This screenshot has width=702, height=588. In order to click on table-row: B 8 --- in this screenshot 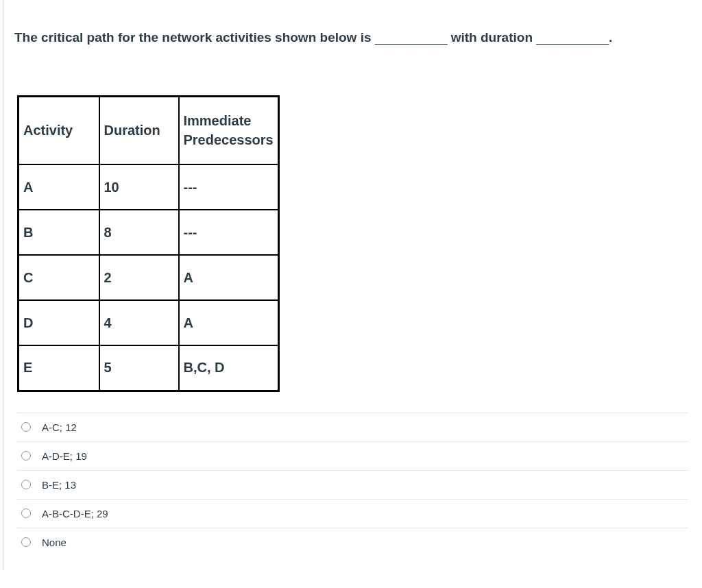, I will do `click(149, 232)`.